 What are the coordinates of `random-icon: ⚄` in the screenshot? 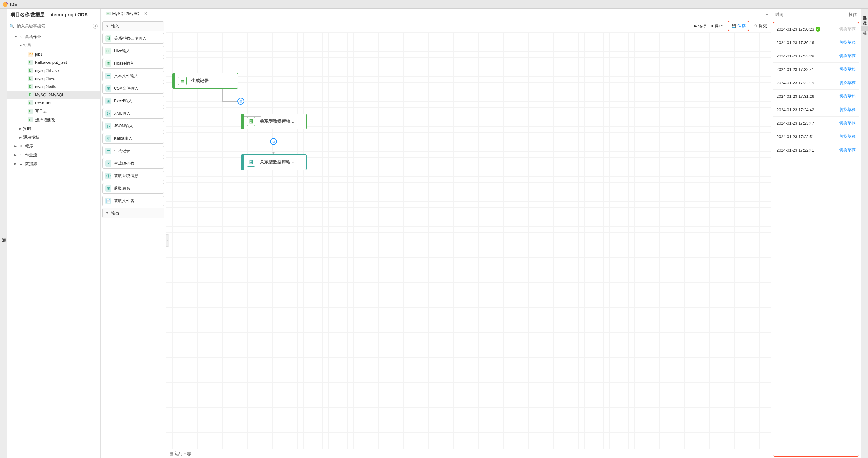 It's located at (108, 163).